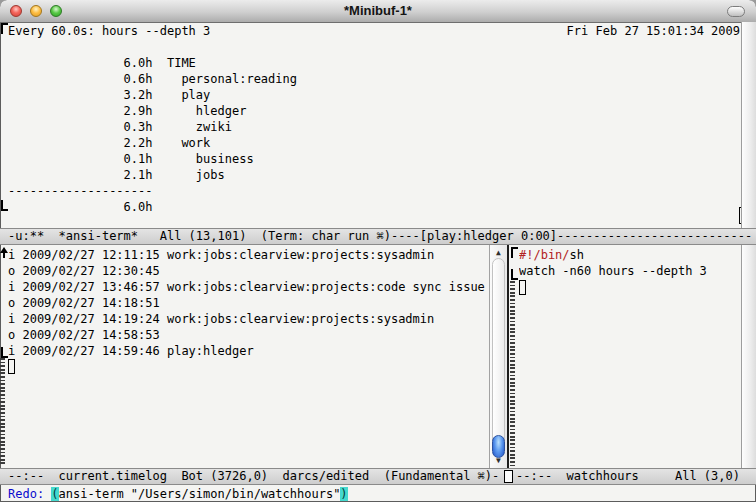 Image resolution: width=756 pixels, height=502 pixels. What do you see at coordinates (508, 356) in the screenshot?
I see `window-divider` at bounding box center [508, 356].